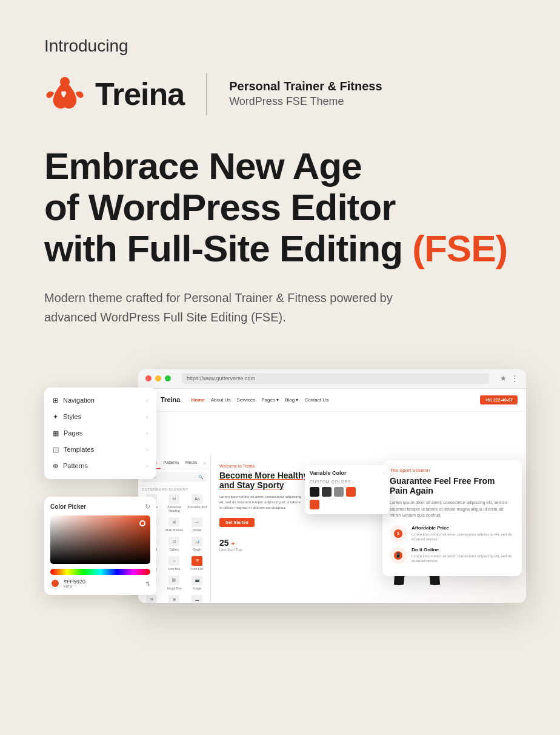 This screenshot has width=560, height=735. Describe the element at coordinates (205, 463) in the screenshot. I see `close-icon: ✕` at that location.